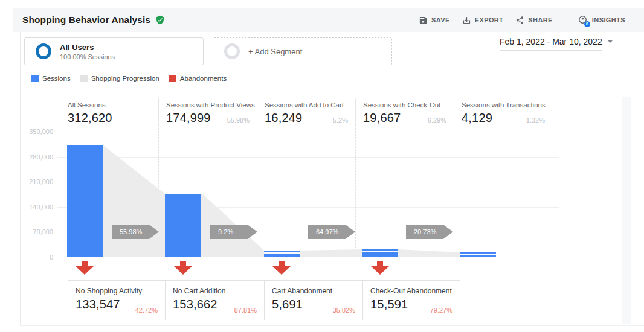 The width and height of the screenshot is (644, 332). Describe the element at coordinates (466, 21) in the screenshot. I see `download-icon` at that location.